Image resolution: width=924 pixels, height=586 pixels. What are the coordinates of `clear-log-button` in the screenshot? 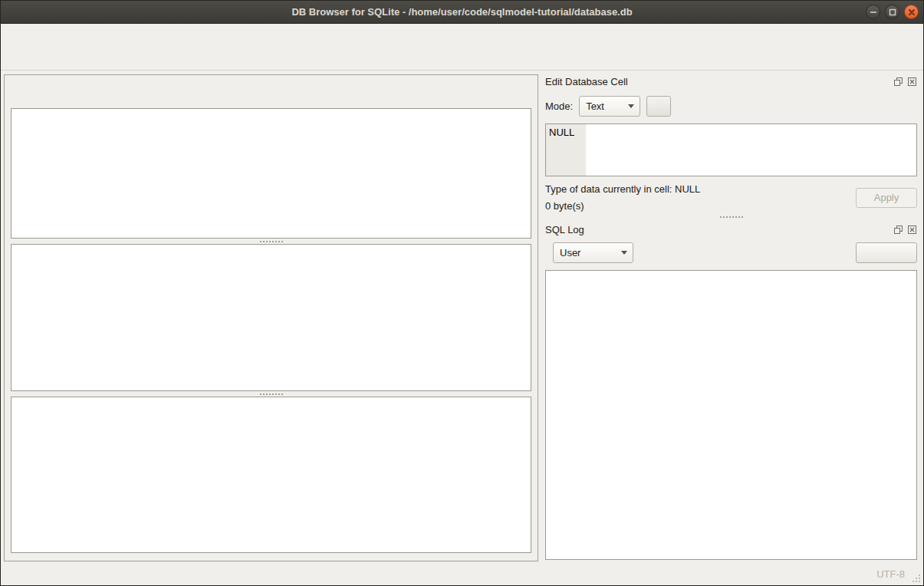 It's located at (886, 253).